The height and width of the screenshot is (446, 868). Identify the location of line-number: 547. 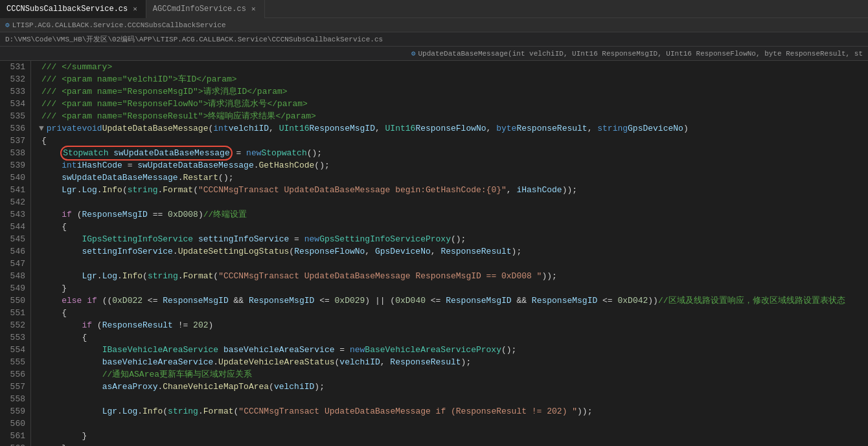
(13, 264).